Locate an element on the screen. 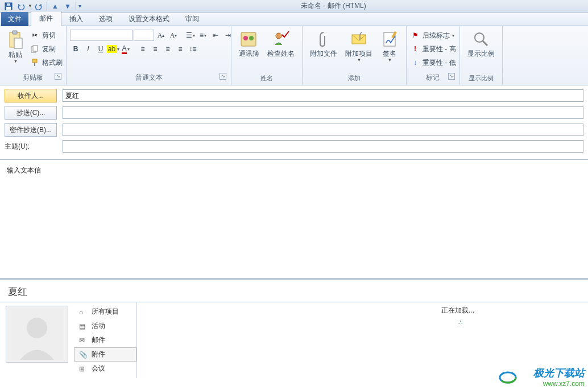 The height and width of the screenshot is (390, 588). tab-file: 文件 is located at coordinates (15, 19).